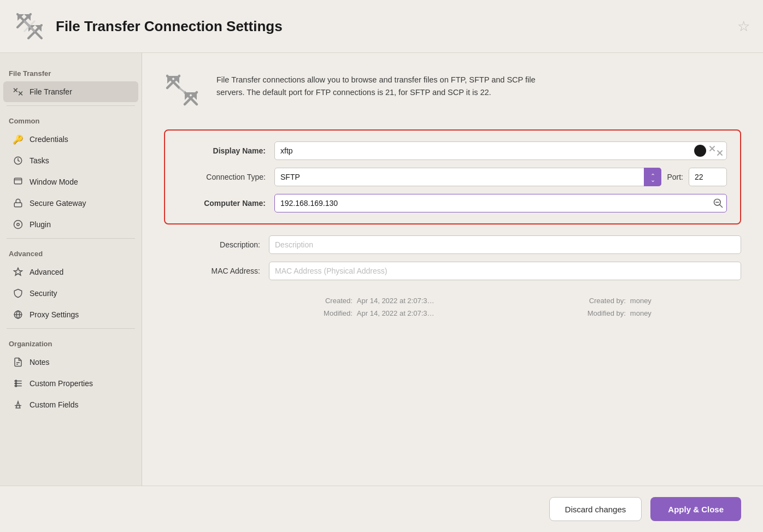 The image size is (763, 532). What do you see at coordinates (380, 85) in the screenshot?
I see `description-text: File Transfer connections allow you to b…` at bounding box center [380, 85].